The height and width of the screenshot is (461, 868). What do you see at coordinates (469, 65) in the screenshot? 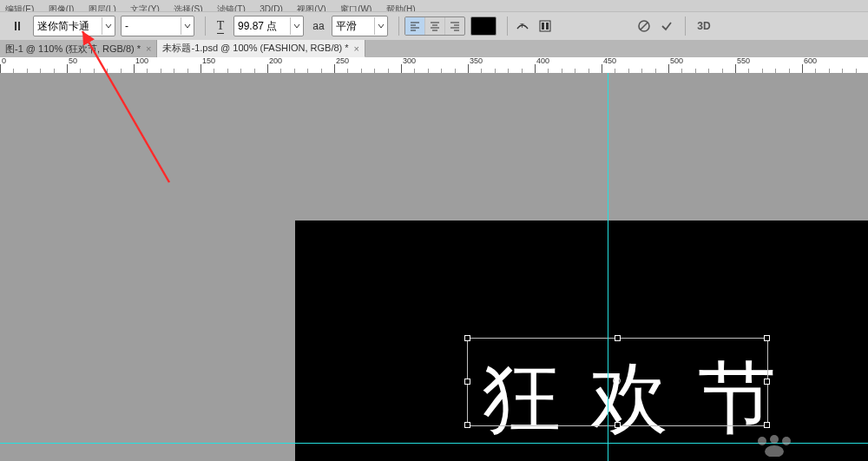
I see `ruler-tick: 350` at bounding box center [469, 65].